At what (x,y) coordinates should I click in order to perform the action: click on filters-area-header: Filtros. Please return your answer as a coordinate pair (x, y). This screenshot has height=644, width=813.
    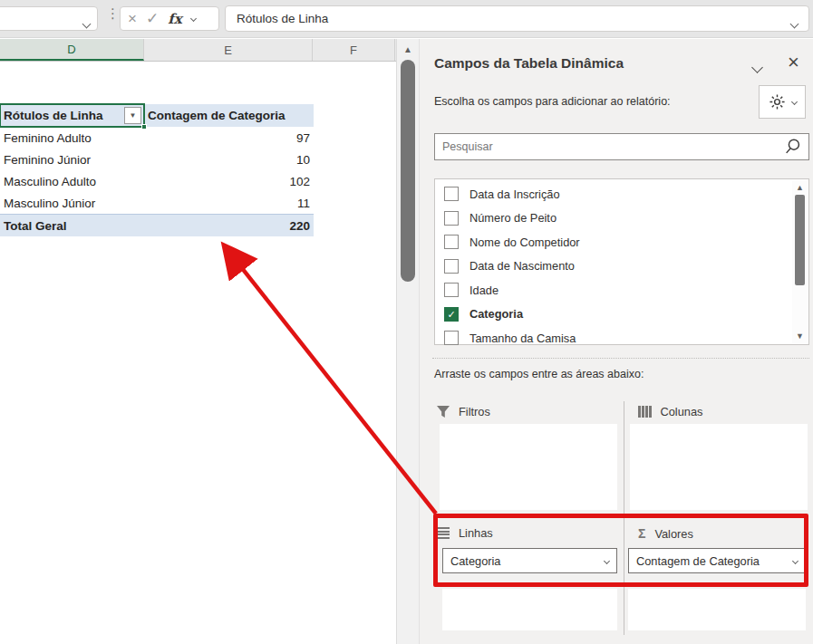
    Looking at the image, I should click on (464, 411).